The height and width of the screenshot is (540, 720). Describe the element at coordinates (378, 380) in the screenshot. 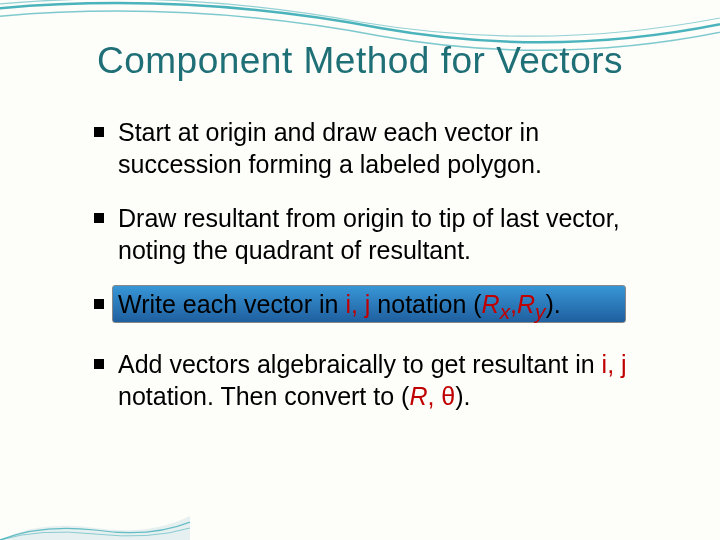

I see `bullet-item: Add vectors algebraically to get resulta…` at that location.